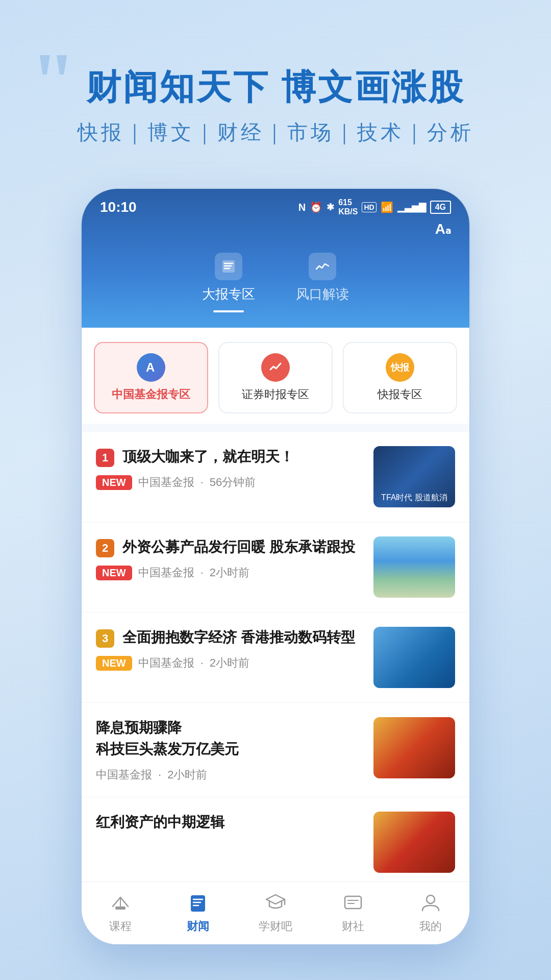 The image size is (551, 980). What do you see at coordinates (431, 912) in the screenshot?
I see `nav-wode: 我的` at bounding box center [431, 912].